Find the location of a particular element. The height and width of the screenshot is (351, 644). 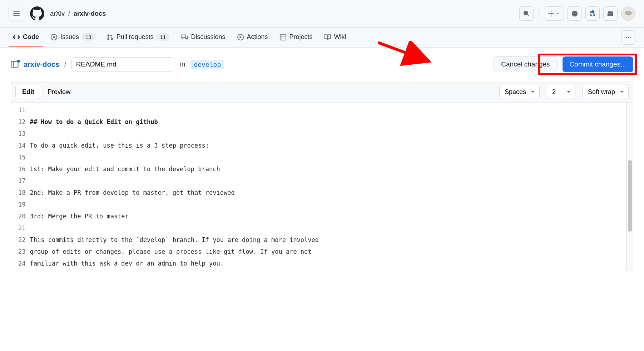

tab-label: Code is located at coordinates (31, 37).